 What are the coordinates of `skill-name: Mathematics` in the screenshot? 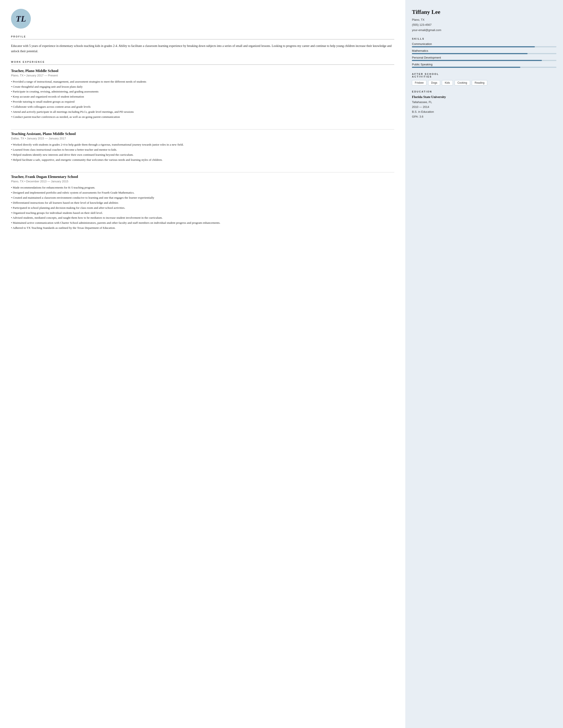 It's located at (484, 51).